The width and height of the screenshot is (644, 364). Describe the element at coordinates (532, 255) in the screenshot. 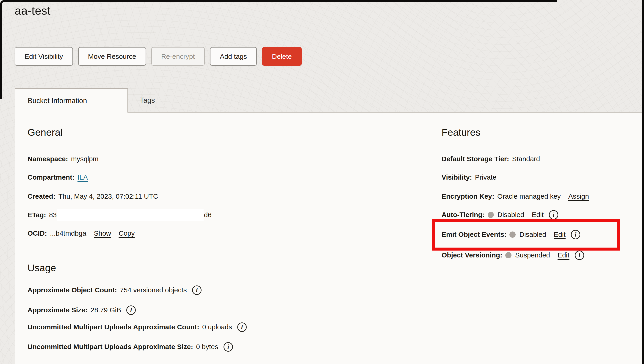

I see `object-versioning-status: Suspended` at that location.